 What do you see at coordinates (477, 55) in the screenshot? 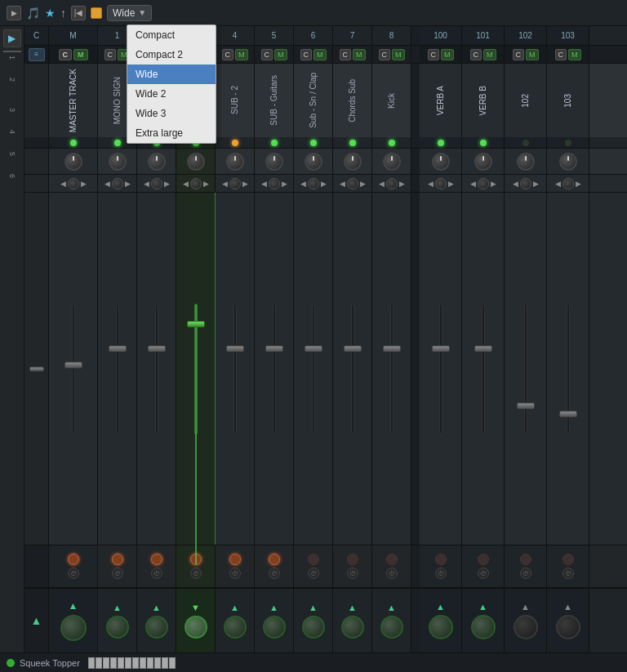
I see `s101-c-btn: C` at bounding box center [477, 55].